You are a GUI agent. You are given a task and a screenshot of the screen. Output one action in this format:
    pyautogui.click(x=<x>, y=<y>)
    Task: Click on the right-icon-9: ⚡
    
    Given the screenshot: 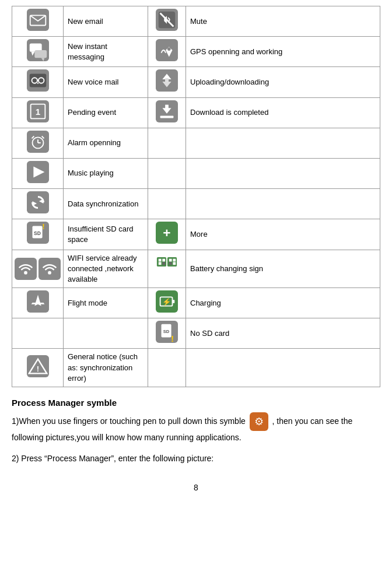 What is the action you would take?
    pyautogui.click(x=167, y=303)
    